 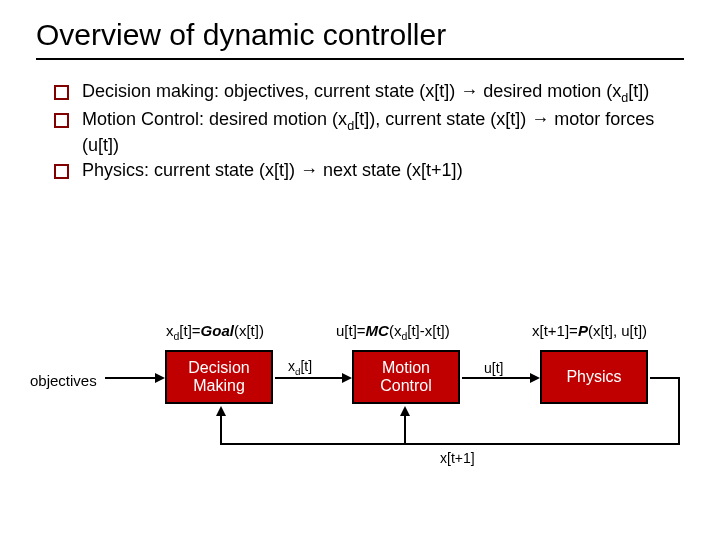 I want to click on xtp1-label: x[t+1], so click(x=458, y=458).